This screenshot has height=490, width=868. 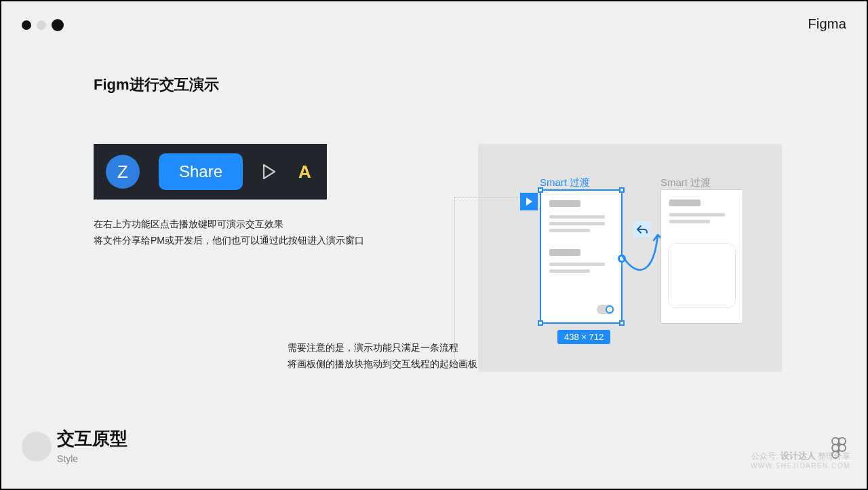 I want to click on watermark-suffix: 整理分享, so click(x=834, y=456).